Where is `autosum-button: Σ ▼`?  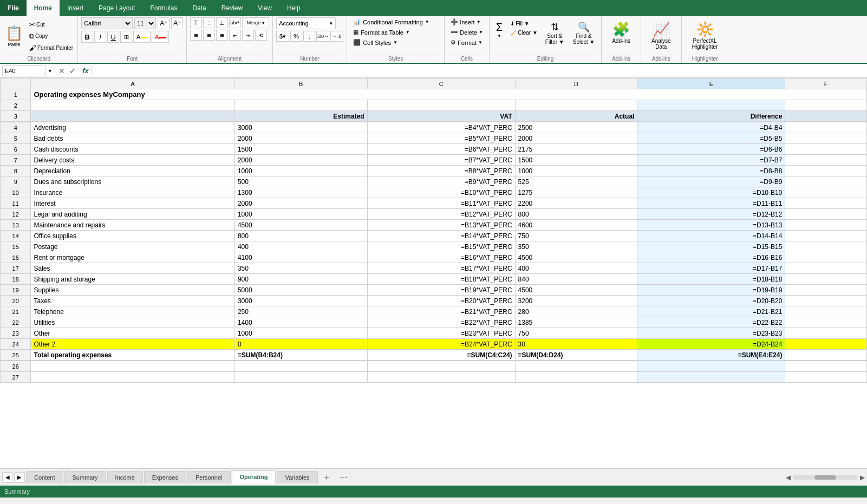 autosum-button: Σ ▼ is located at coordinates (499, 30).